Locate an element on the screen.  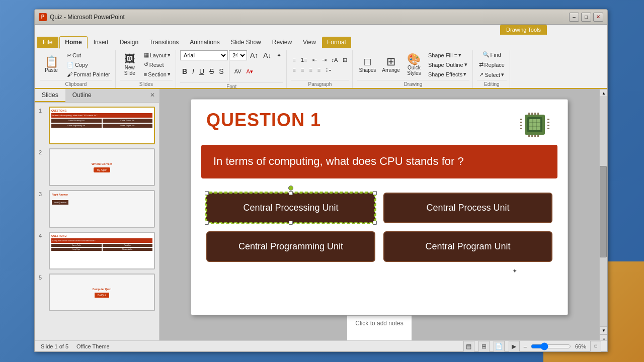
rotation-handle is located at coordinates (291, 188).